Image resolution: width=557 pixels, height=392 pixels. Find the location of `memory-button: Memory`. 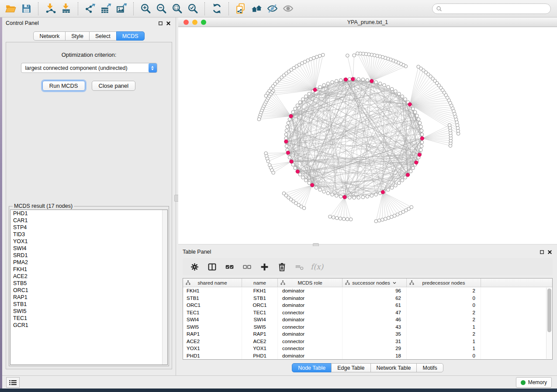

memory-button: Memory is located at coordinates (534, 382).